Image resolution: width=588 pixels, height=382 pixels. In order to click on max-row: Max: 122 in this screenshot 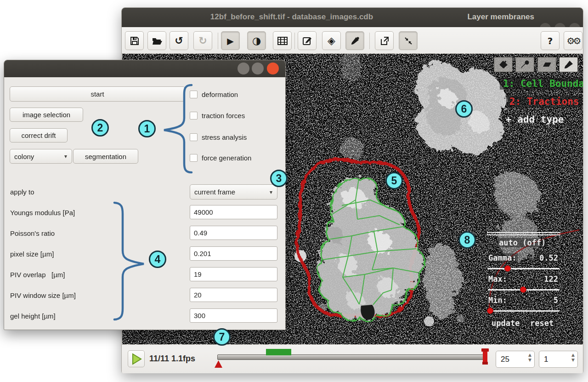, I will do `click(523, 279)`.